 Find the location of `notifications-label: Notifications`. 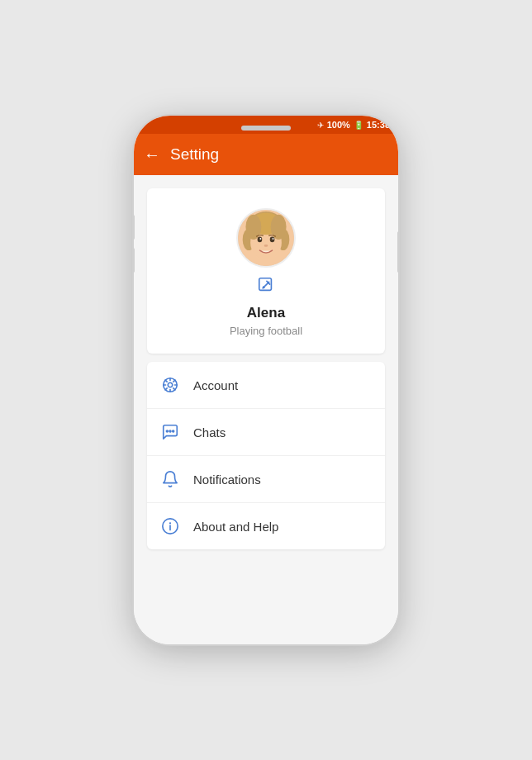

notifications-label: Notifications is located at coordinates (227, 479).